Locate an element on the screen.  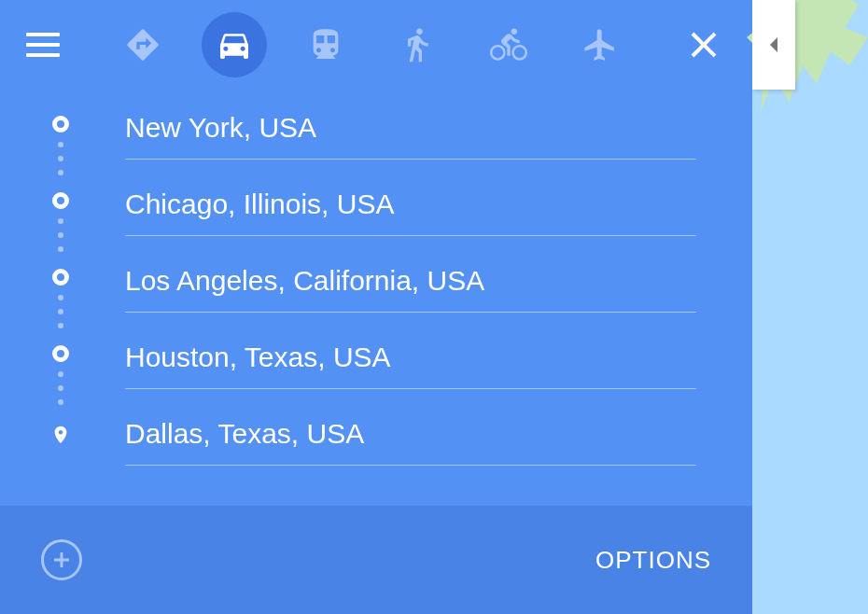
options-button: OPTIONS is located at coordinates (653, 560).